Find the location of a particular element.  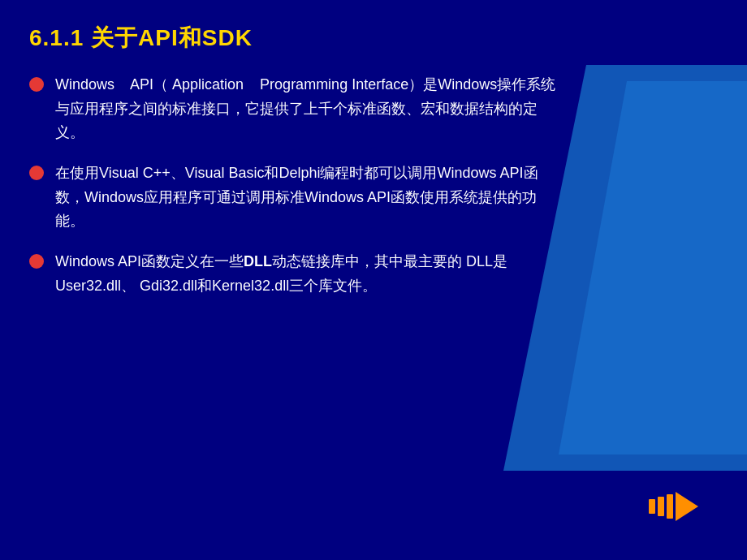

arrow-decoration is located at coordinates (674, 506).